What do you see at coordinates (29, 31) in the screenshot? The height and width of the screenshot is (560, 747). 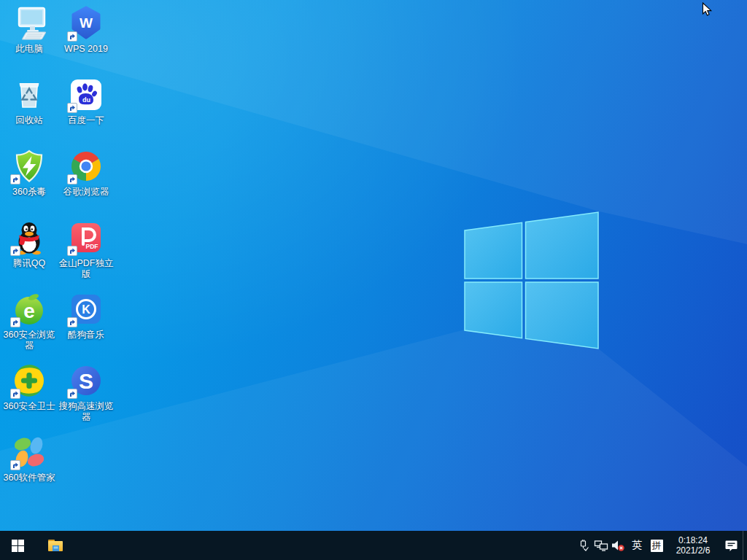 I see `desktop-icon-this-pc: 此电脑` at bounding box center [29, 31].